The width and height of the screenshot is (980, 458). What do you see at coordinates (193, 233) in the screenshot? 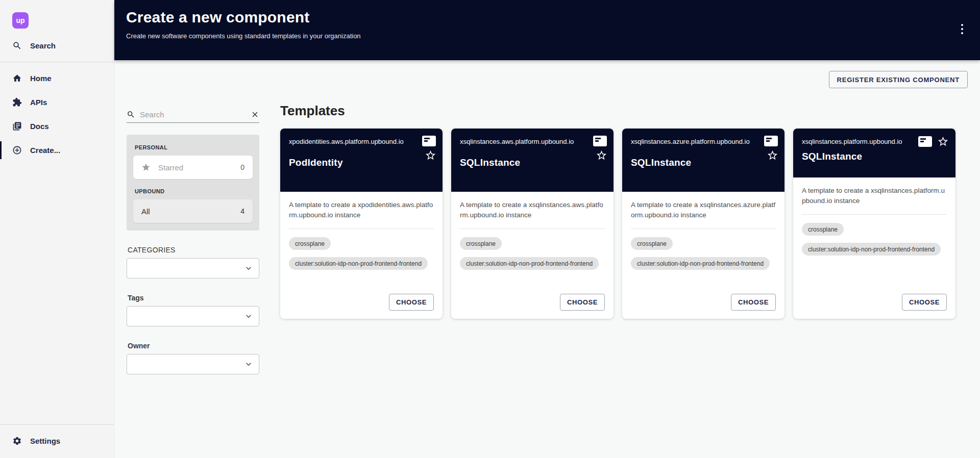
I see `filter-panel: PERSONAL Starred 0 UPBOUND All 4 CATEGOR…` at bounding box center [193, 233].